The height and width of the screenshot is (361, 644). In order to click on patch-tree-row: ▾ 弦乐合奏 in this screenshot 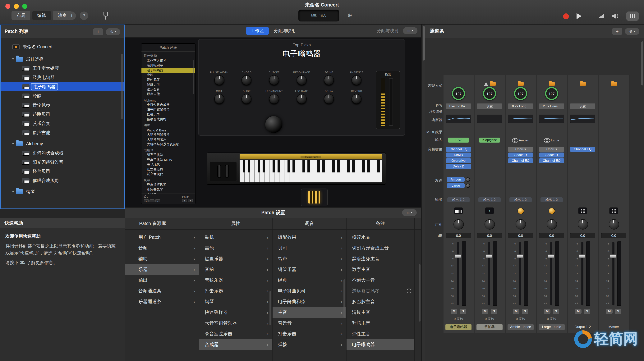, I will do `click(62, 124)`.